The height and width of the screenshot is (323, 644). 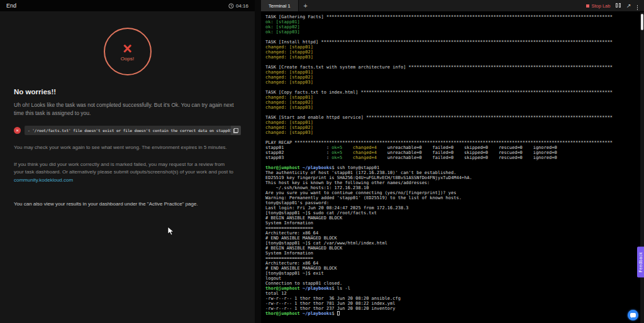 I want to click on split-icon, so click(x=618, y=5).